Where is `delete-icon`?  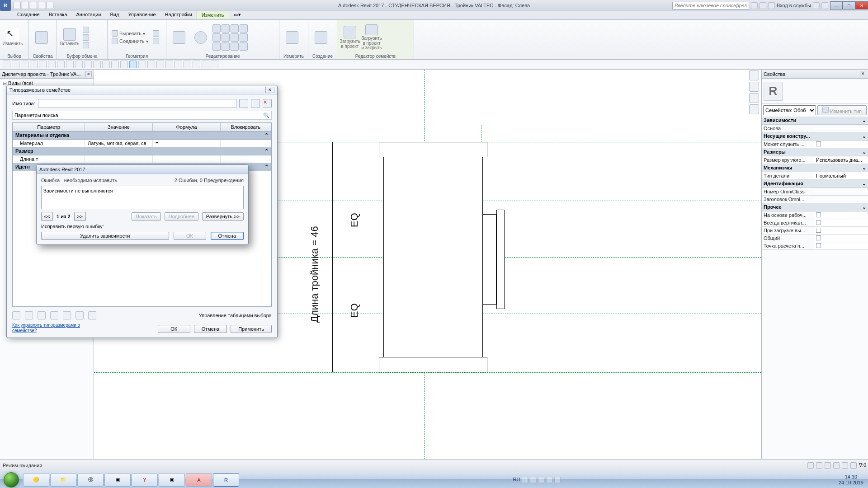 delete-icon is located at coordinates (226, 47).